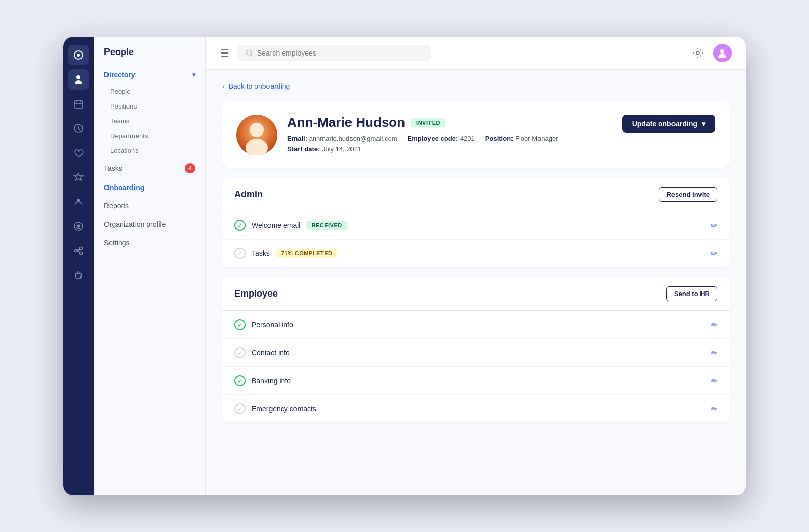 This screenshot has height=532, width=809. I want to click on rail-icon-user-circle, so click(78, 202).